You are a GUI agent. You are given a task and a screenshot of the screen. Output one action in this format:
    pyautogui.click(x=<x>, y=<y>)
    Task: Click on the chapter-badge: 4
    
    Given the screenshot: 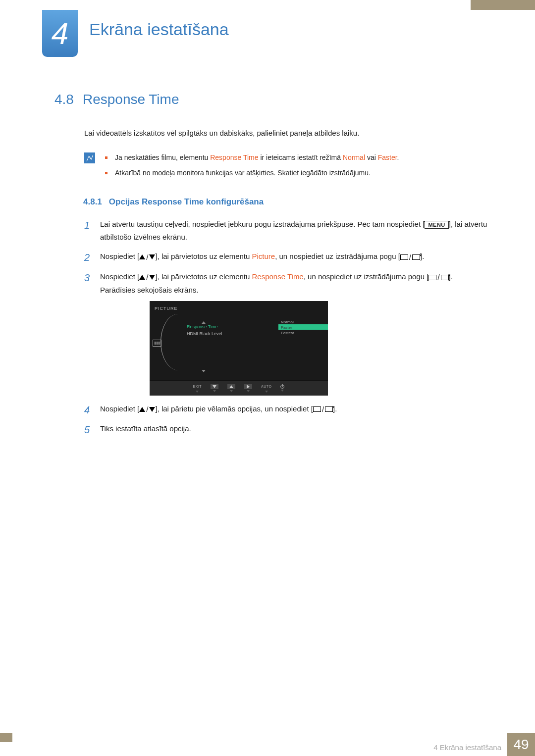 What is the action you would take?
    pyautogui.click(x=60, y=34)
    